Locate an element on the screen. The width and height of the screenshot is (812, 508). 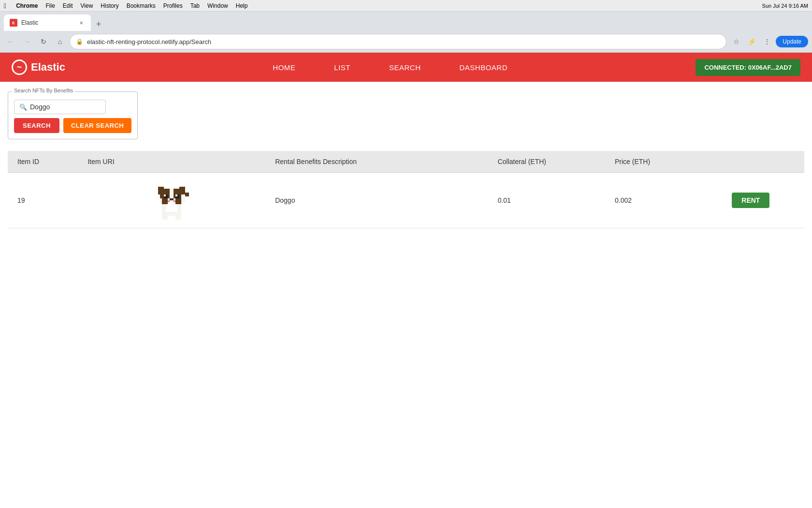
url-text: elastic-nft-renting-protocol.netlify.app… is located at coordinates (149, 42).